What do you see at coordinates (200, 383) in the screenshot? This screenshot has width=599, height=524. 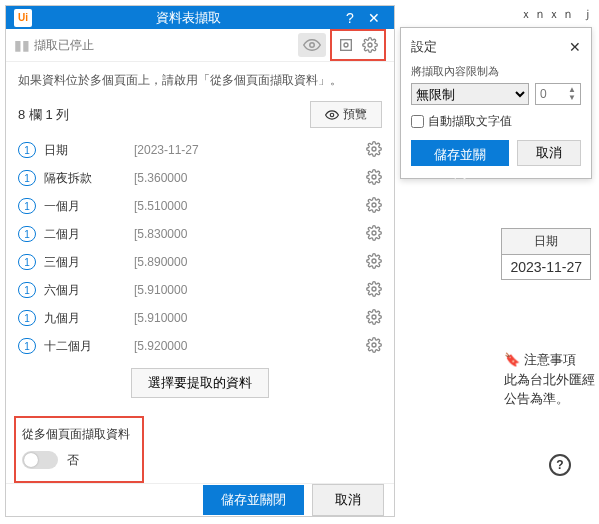 I see `select-data-button: 選擇要提取的資料` at bounding box center [200, 383].